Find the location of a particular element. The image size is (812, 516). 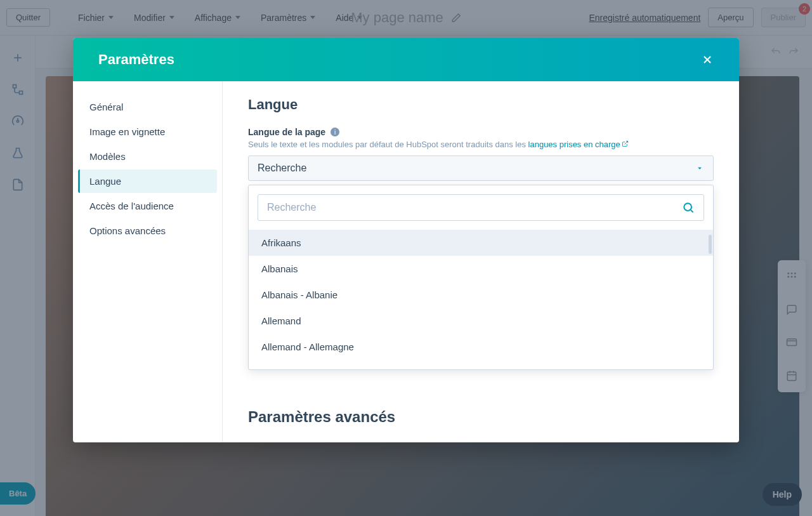

field-label-row: Langue de la page i is located at coordinates (481, 132).